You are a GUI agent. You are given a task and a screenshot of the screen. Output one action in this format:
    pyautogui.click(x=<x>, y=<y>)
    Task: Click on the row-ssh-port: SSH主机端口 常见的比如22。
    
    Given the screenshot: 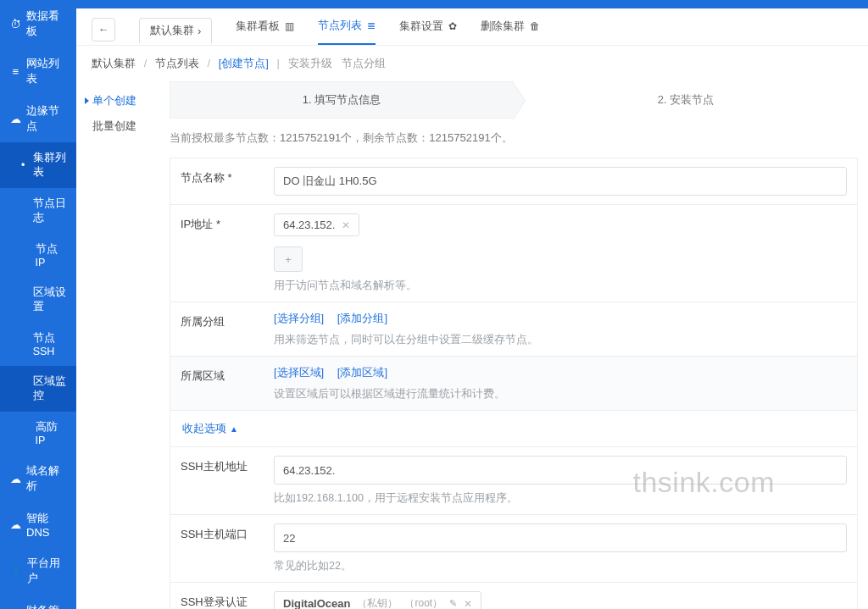 What is the action you would take?
    pyautogui.click(x=514, y=549)
    